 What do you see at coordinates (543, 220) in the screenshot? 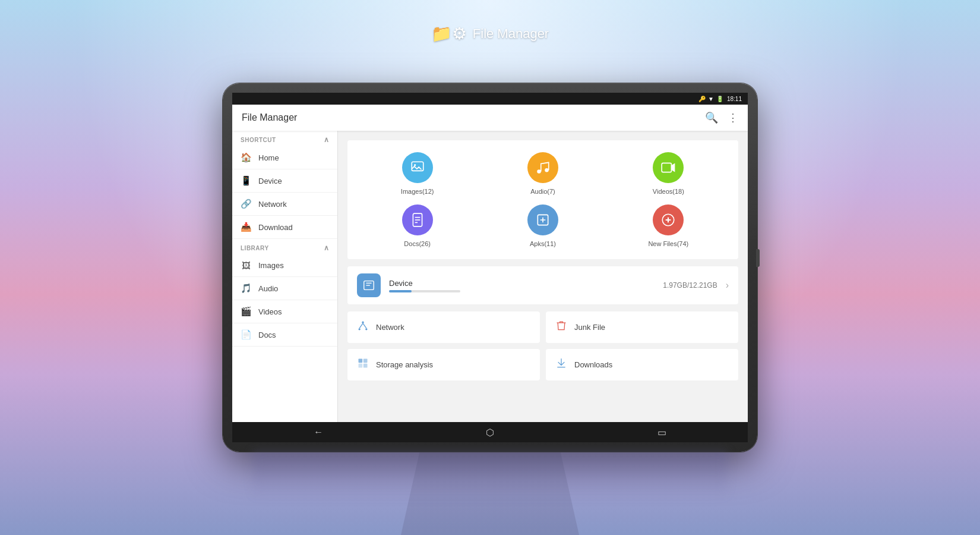
I see `apks-circle` at bounding box center [543, 220].